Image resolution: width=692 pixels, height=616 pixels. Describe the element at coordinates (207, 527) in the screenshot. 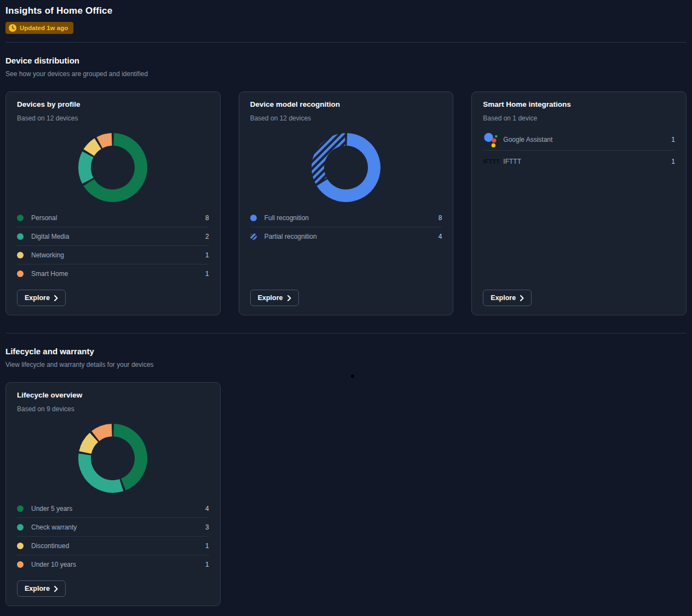

I see `legend-value: 3` at that location.